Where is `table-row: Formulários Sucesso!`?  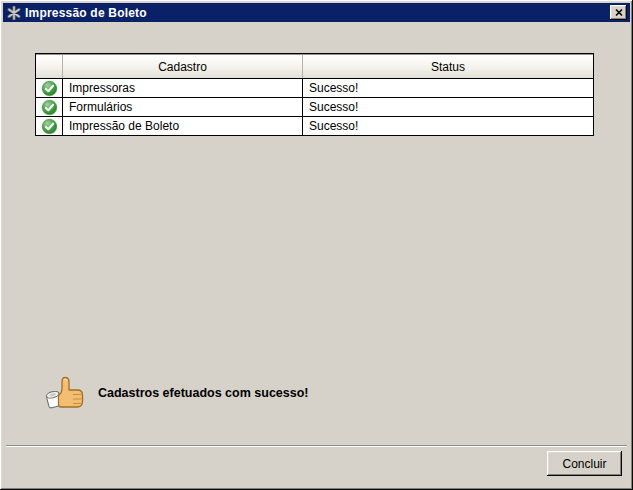
table-row: Formulários Sucesso! is located at coordinates (314, 106).